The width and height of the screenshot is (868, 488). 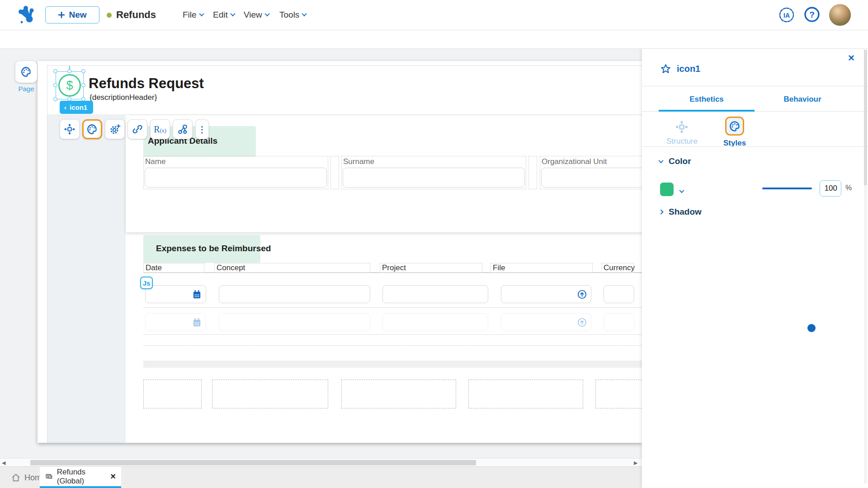 What do you see at coordinates (680, 161) in the screenshot?
I see `color-section-title: Color` at bounding box center [680, 161].